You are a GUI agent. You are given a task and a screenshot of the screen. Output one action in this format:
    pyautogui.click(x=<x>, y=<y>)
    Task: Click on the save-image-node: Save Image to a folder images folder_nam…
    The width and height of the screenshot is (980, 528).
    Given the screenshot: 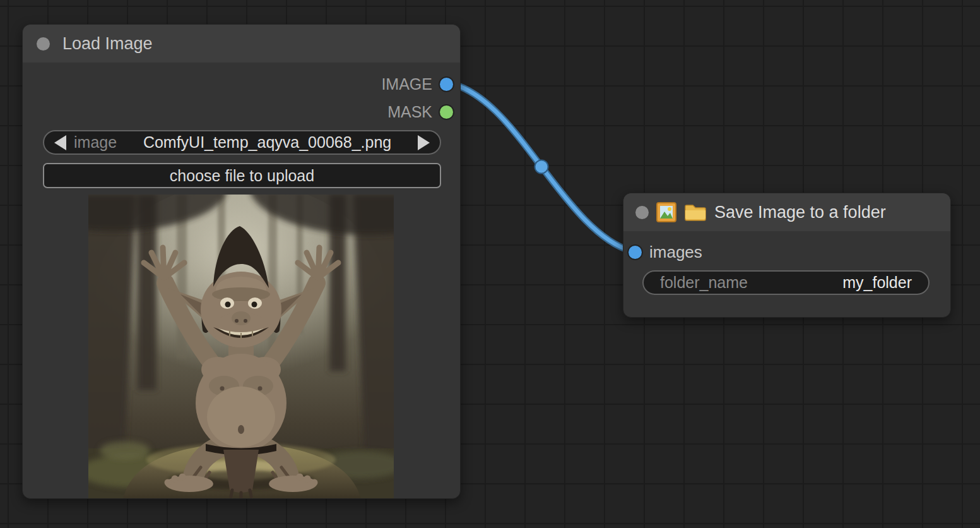 What is the action you would take?
    pyautogui.click(x=787, y=255)
    